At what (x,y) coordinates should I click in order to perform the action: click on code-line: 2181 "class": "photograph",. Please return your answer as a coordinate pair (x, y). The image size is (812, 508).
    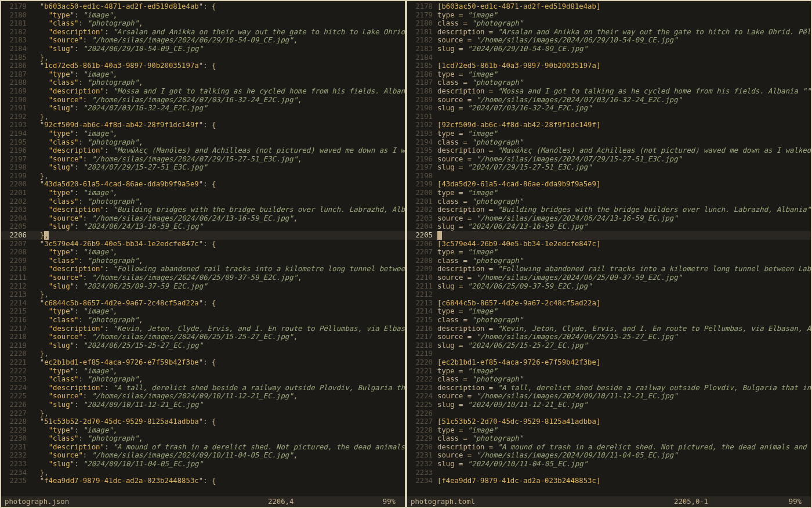
    Looking at the image, I should click on (203, 23).